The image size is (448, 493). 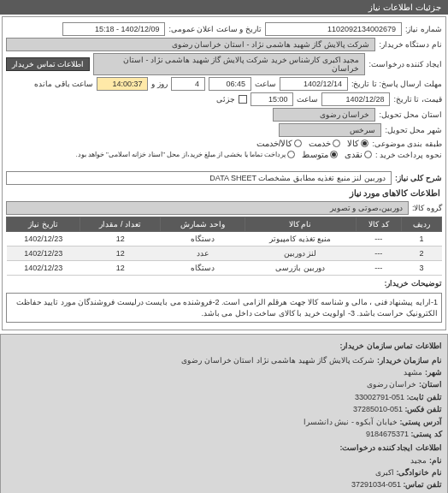 What do you see at coordinates (229, 64) in the screenshot?
I see `requester-field: مجید اکبری کارشناس خرید شرکت پالایش گاز …` at bounding box center [229, 64].